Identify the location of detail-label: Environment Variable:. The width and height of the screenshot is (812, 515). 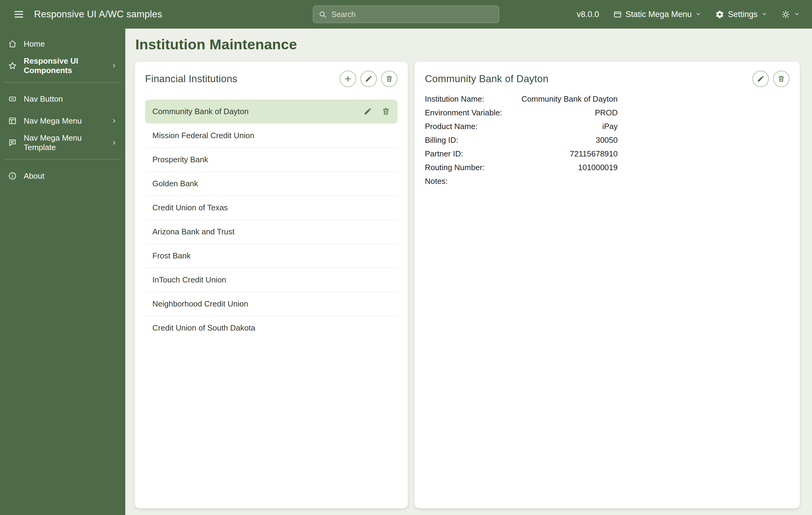
(463, 113).